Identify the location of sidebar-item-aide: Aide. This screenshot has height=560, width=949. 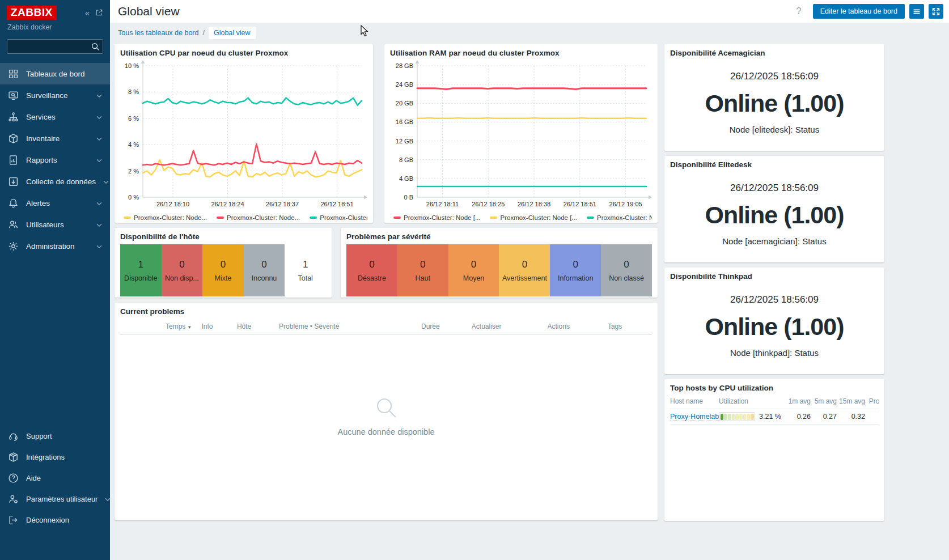
(55, 478).